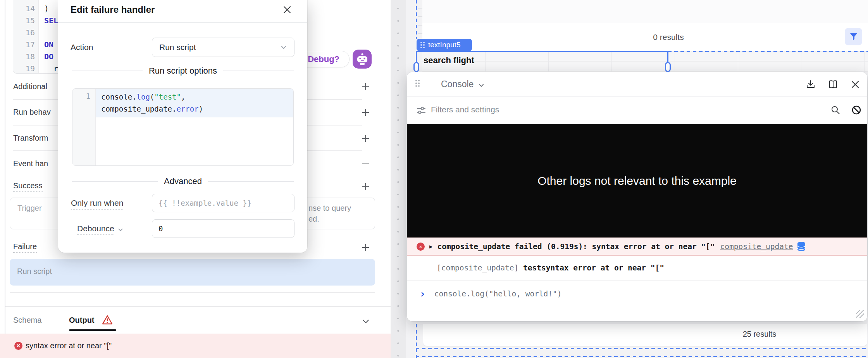 This screenshot has height=358, width=868. I want to click on funnel-icon, so click(854, 37).